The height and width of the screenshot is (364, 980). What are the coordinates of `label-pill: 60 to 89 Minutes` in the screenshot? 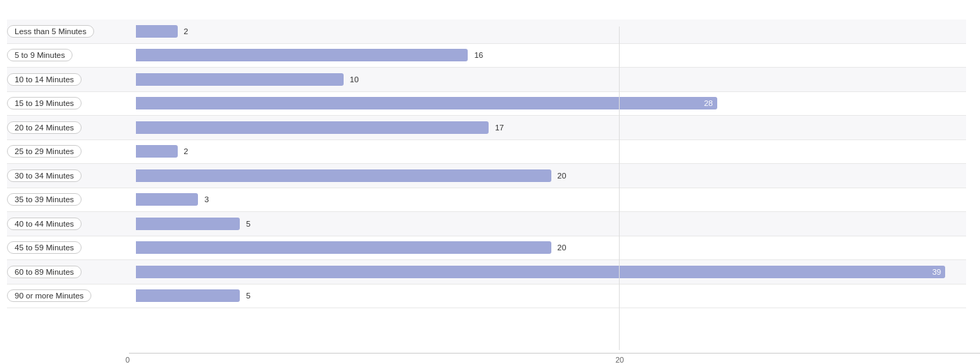 It's located at (45, 272).